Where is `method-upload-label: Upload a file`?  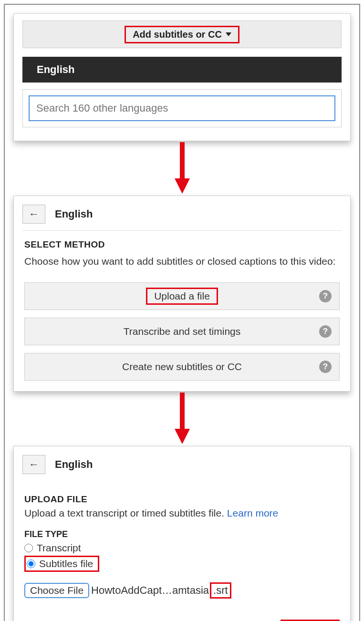
method-upload-label: Upload a file is located at coordinates (182, 296).